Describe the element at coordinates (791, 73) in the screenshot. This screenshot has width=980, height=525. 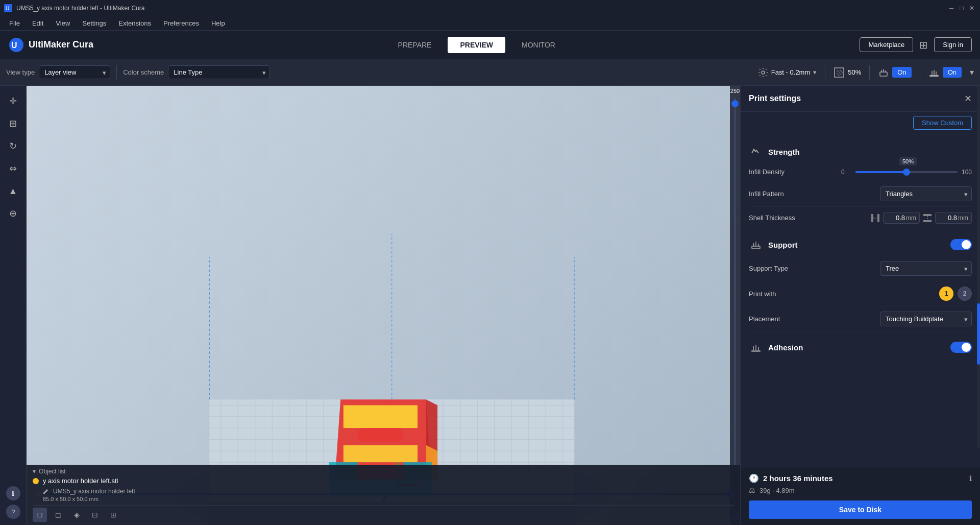
I see `profile-name: Fast - 0.2mm` at that location.